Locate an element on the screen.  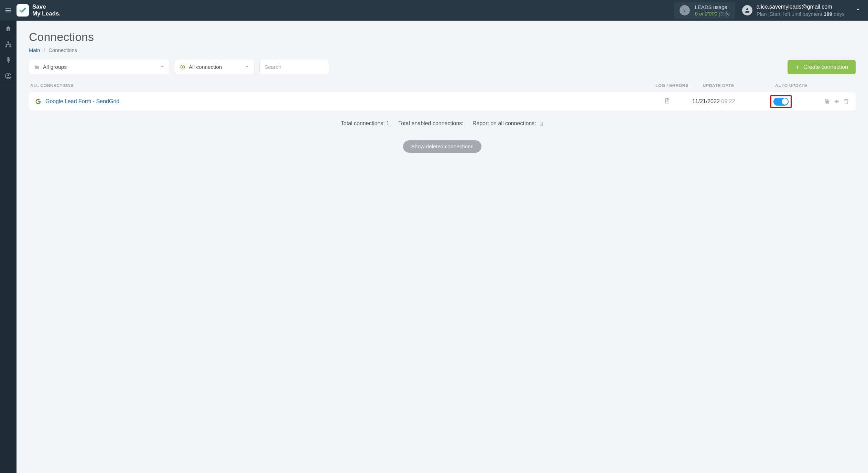
leads-usage-box: i LEADS usage: 0 of 2'000 (0%) is located at coordinates (704, 10).